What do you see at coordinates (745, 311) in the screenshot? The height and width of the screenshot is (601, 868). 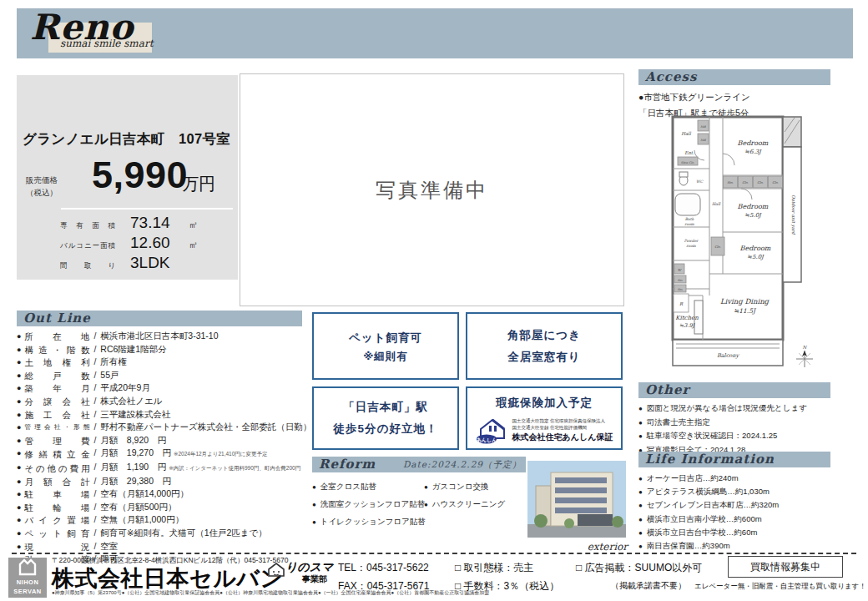 I see `svg-text: ≒11.5J` at bounding box center [745, 311].